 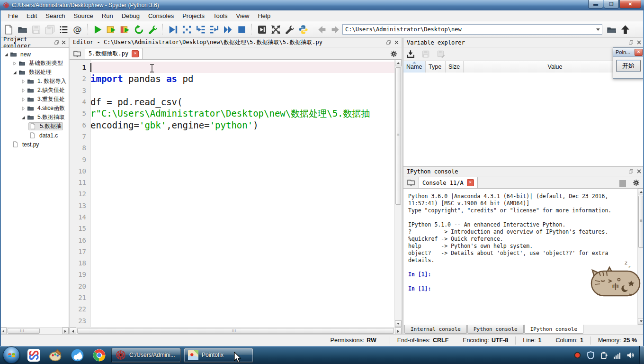 I want to click on editor-tab: 5.数据抽取.py ✕, so click(x=114, y=54).